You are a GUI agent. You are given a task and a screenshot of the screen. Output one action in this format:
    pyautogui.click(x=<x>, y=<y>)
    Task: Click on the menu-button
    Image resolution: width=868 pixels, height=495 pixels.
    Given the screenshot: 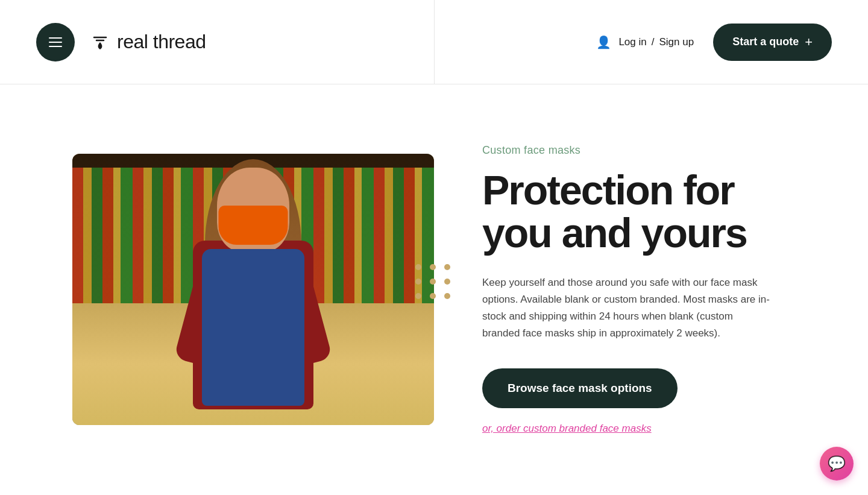 What is the action you would take?
    pyautogui.click(x=55, y=42)
    